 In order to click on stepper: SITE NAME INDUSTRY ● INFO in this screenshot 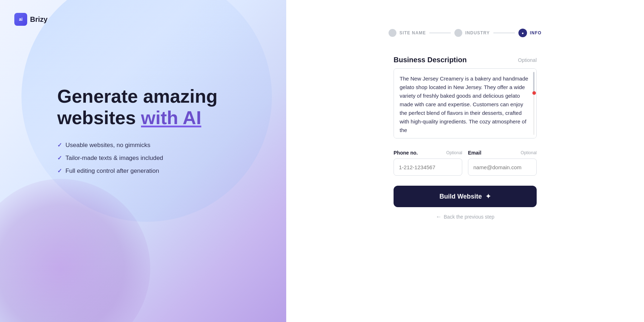, I will do `click(465, 33)`.